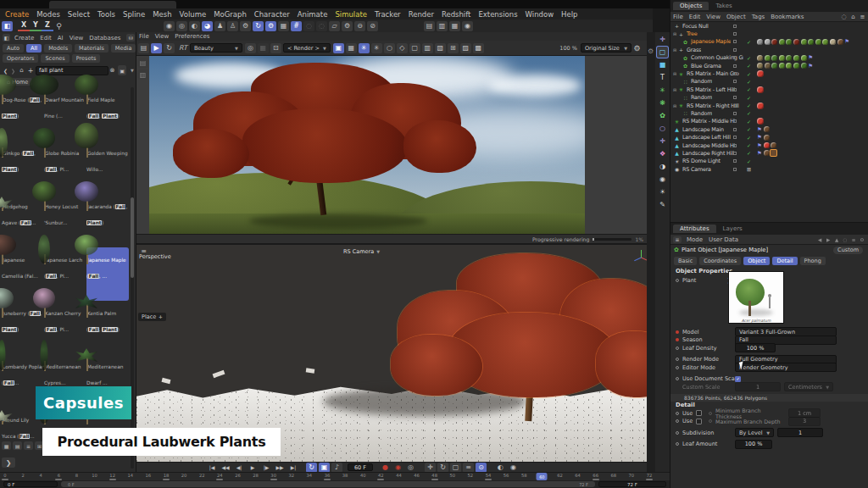 The height and width of the screenshot is (488, 868). I want to click on rv-menu-view: View, so click(163, 36).